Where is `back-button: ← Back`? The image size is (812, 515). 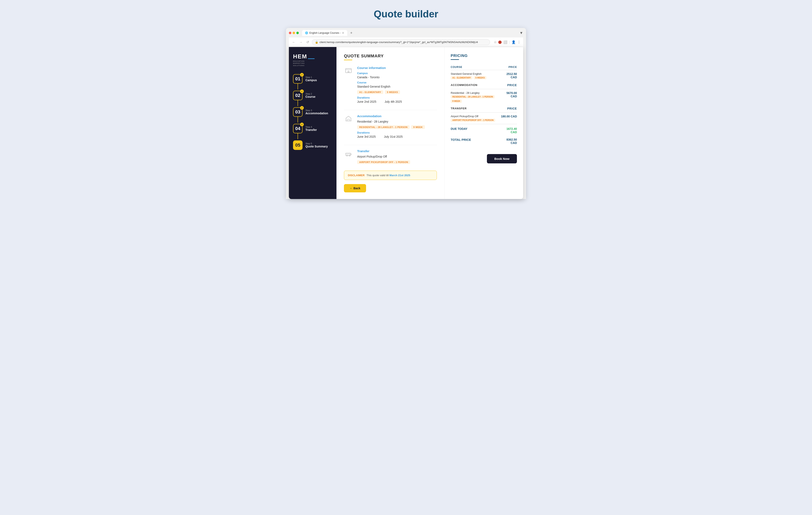
back-button: ← Back is located at coordinates (355, 188).